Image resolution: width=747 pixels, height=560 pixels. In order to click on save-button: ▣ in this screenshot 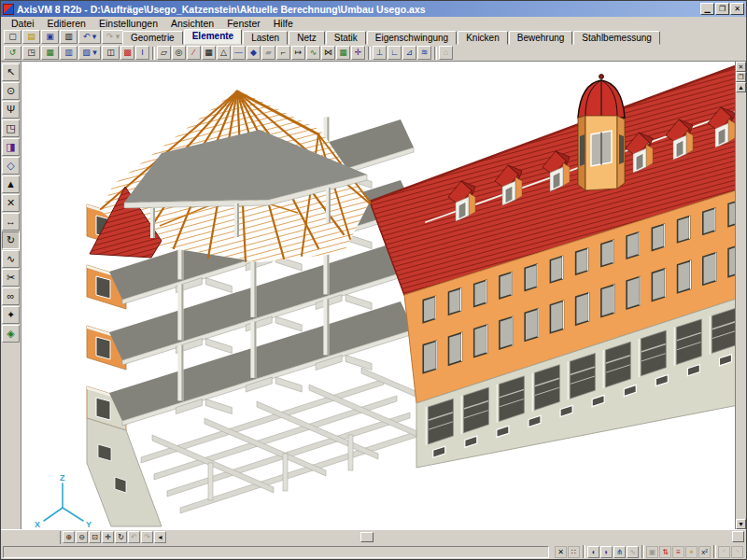, I will do `click(50, 37)`.